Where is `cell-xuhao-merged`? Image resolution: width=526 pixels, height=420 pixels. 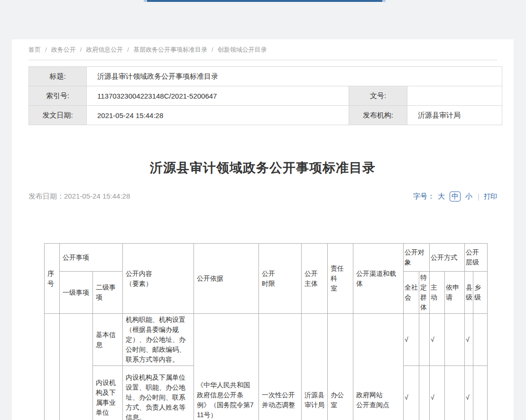
cell-xuhao-merged is located at coordinates (52, 367).